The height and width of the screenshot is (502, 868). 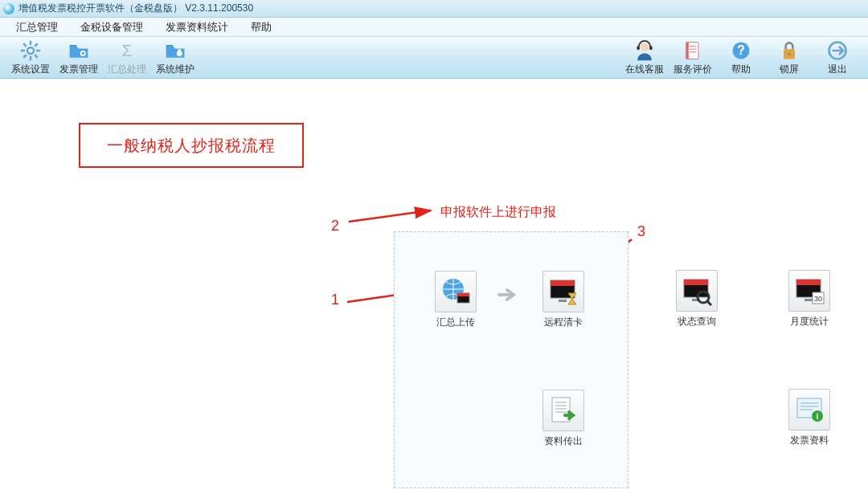 What do you see at coordinates (127, 58) in the screenshot?
I see `summary-process-button: Σ 汇总处理` at bounding box center [127, 58].